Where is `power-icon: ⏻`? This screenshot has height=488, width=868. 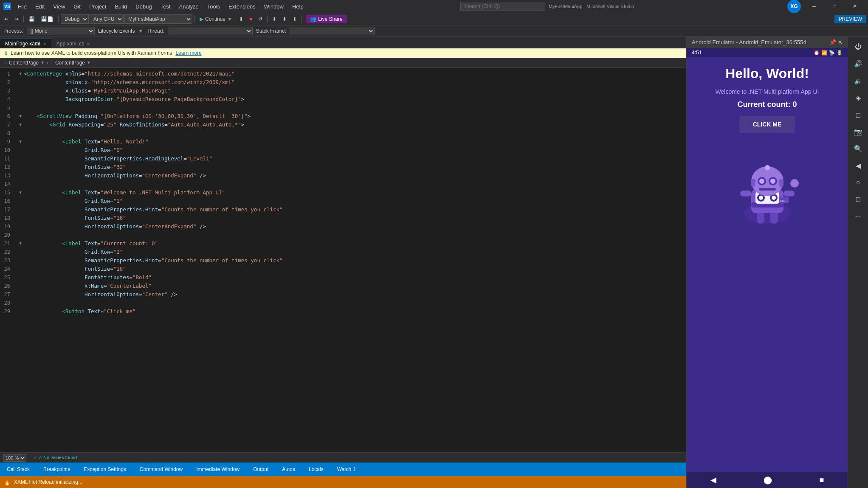 power-icon: ⏻ is located at coordinates (858, 47).